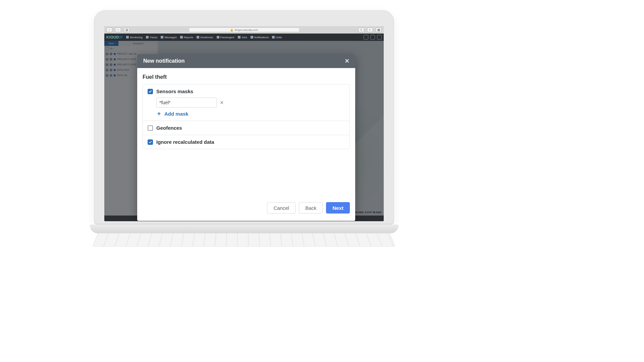 This screenshot has height=362, width=644. Describe the element at coordinates (246, 91) in the screenshot. I see `sensors-masks-checkbox: Sensors masks` at that location.